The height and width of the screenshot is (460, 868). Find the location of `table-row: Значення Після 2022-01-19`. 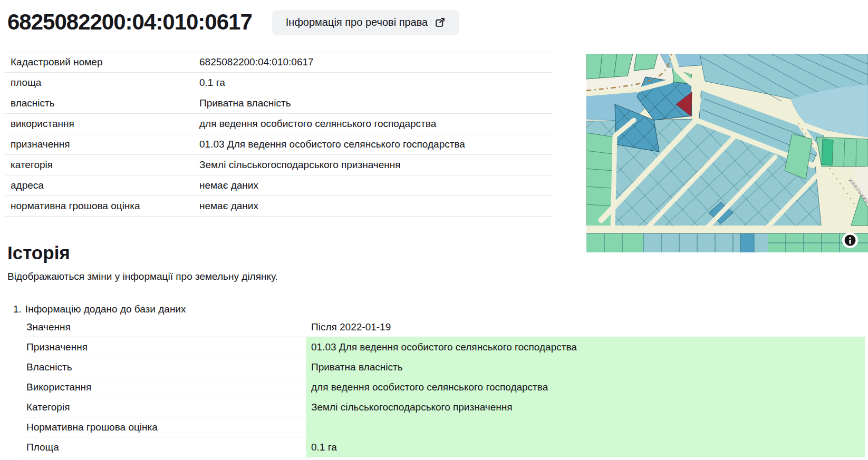

table-row: Значення Після 2022-01-19 is located at coordinates (444, 327).